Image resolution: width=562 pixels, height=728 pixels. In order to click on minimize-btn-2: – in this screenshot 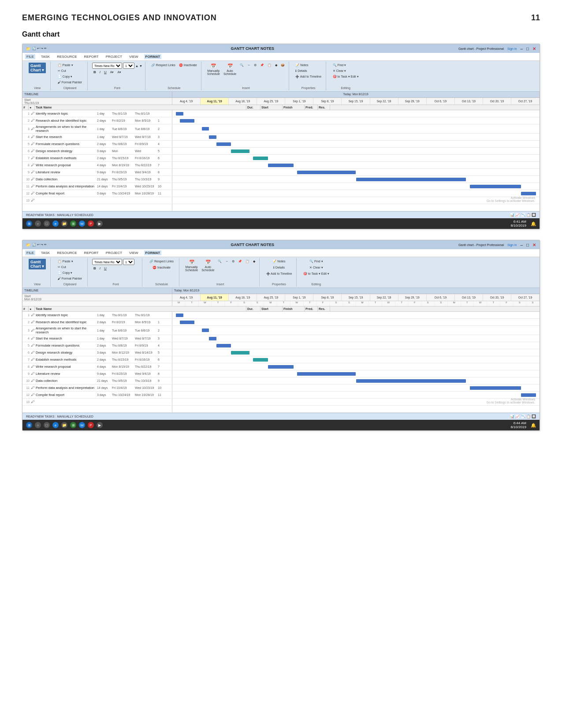, I will do `click(521, 245)`.